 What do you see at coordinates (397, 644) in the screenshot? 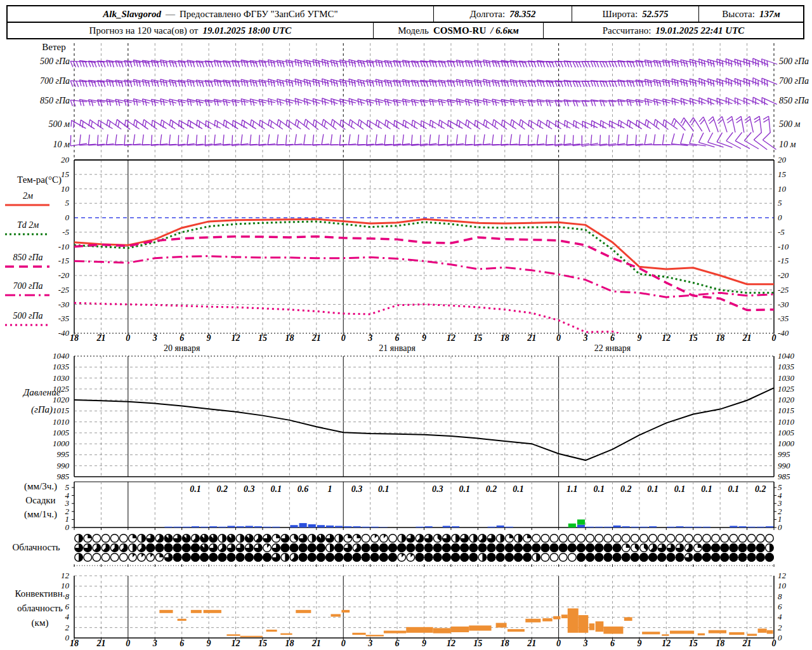
I see `hour-label-bottom: 6` at bounding box center [397, 644].